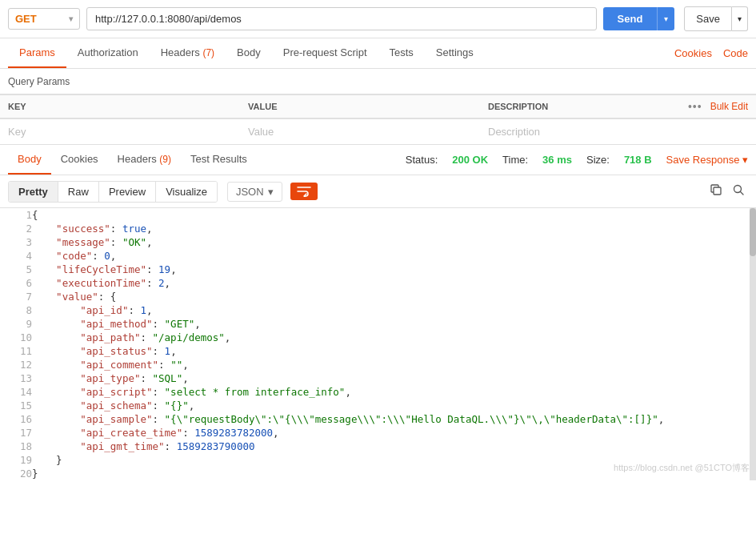  I want to click on method-select: GET ▾, so click(44, 19).